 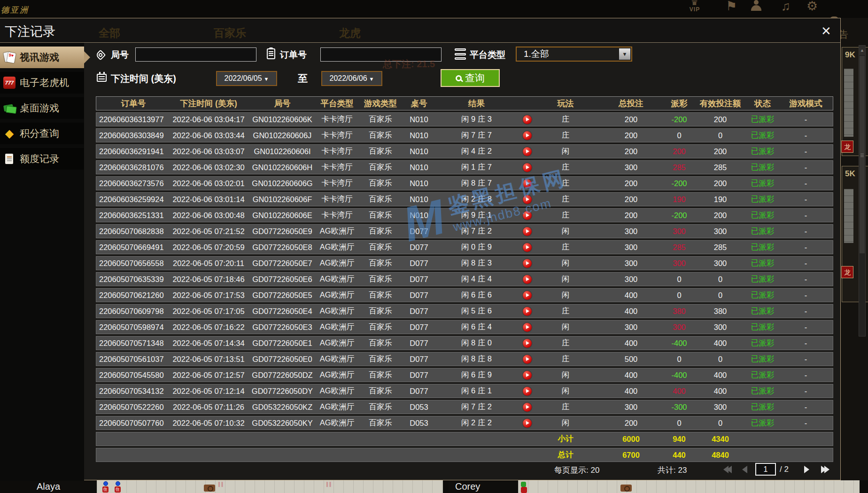 I want to click on vip-icon: VIP, so click(x=695, y=7).